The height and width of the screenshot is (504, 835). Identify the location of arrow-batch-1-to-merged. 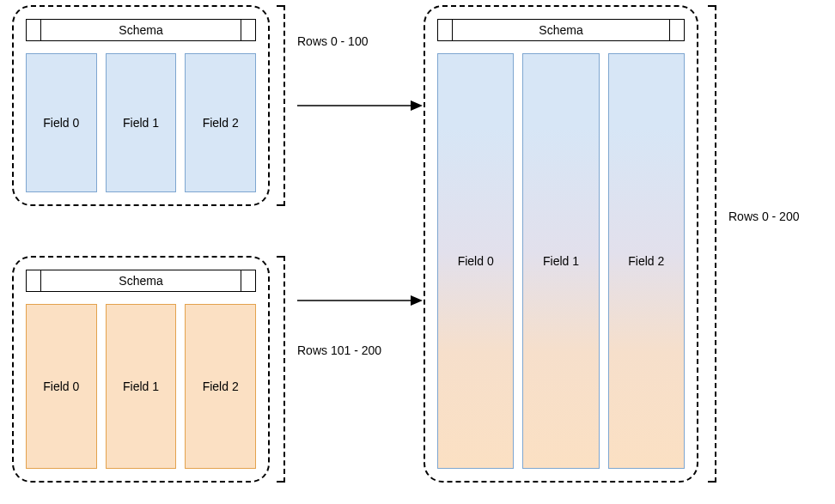
(360, 301).